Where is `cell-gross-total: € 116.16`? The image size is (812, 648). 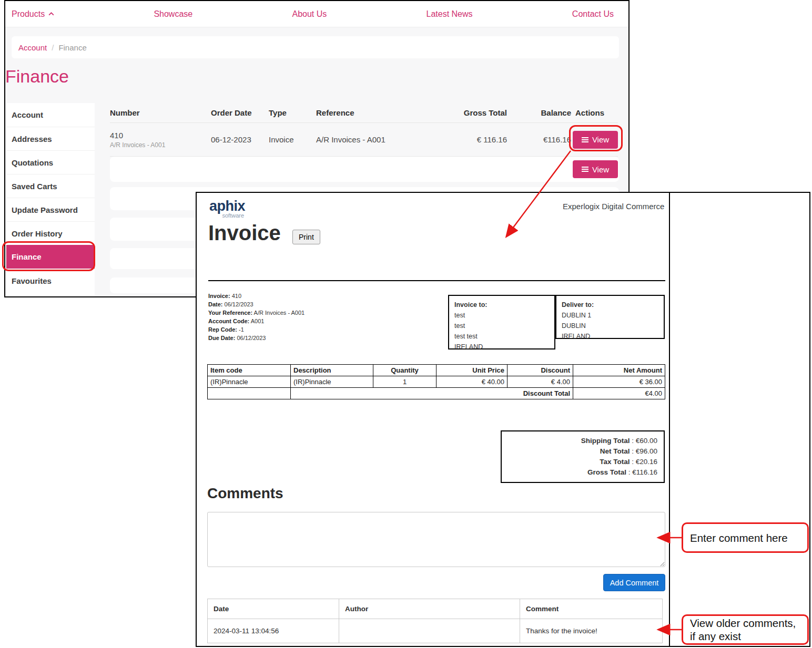
cell-gross-total: € 116.16 is located at coordinates (474, 140).